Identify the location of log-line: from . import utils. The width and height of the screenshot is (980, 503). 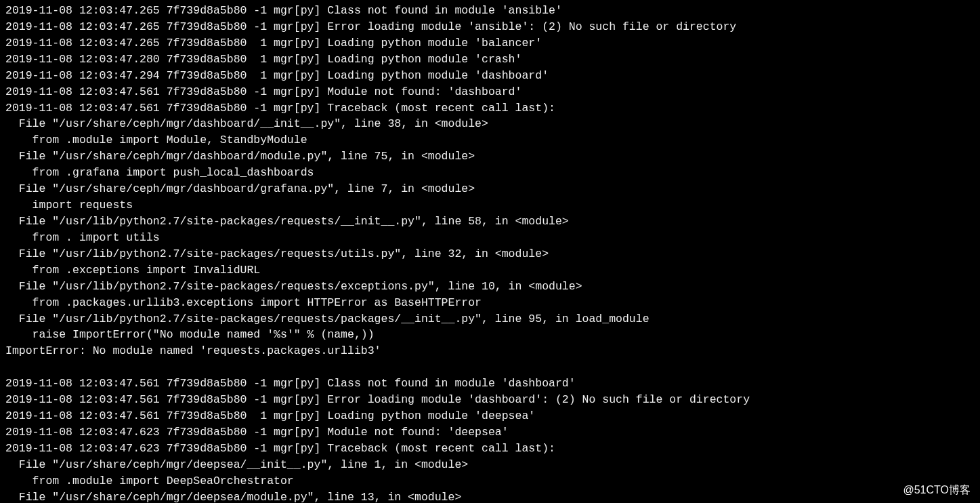
(490, 238).